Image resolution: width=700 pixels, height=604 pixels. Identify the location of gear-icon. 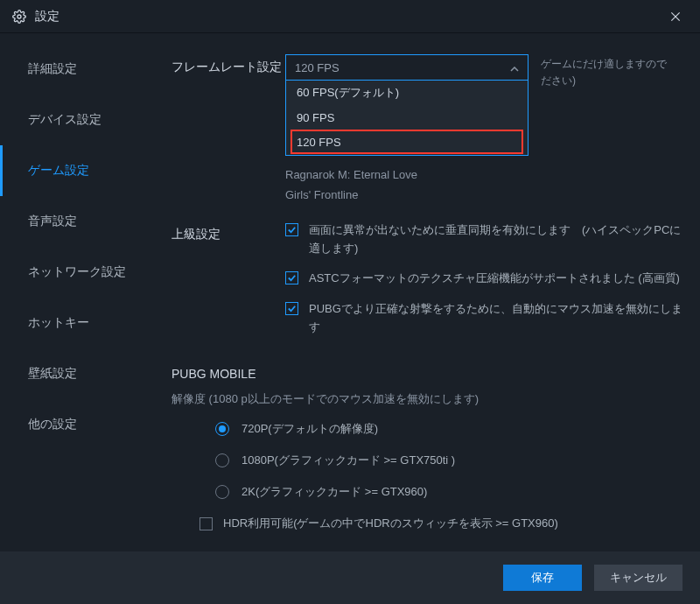
(19, 17).